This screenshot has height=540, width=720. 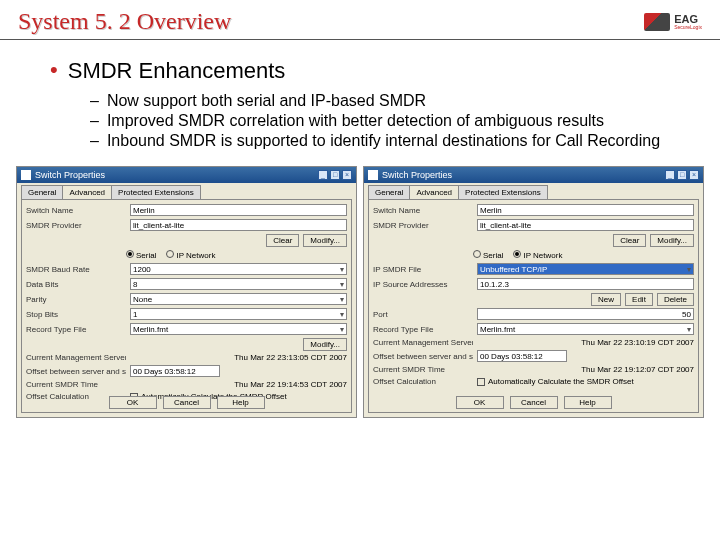 I want to click on field-port: 50, so click(x=586, y=314).